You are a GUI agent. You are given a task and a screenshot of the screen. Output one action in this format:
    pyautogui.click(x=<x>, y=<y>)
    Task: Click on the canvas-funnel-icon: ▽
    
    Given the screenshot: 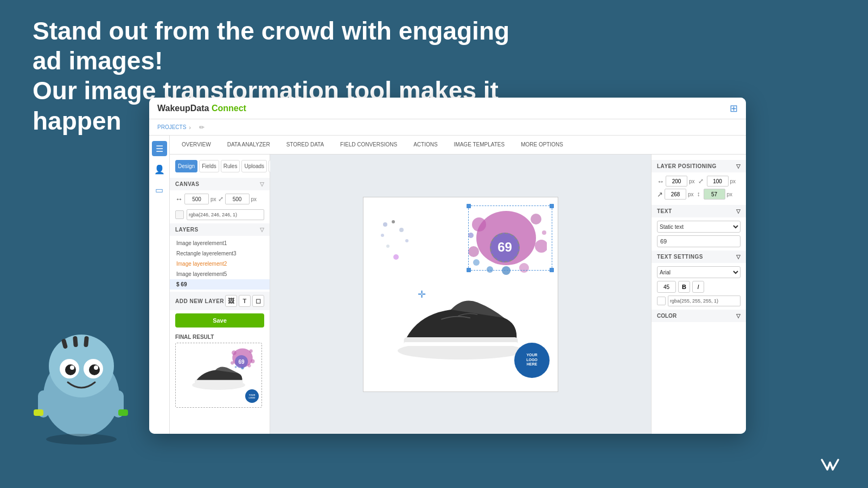 What is the action you would take?
    pyautogui.click(x=263, y=184)
    